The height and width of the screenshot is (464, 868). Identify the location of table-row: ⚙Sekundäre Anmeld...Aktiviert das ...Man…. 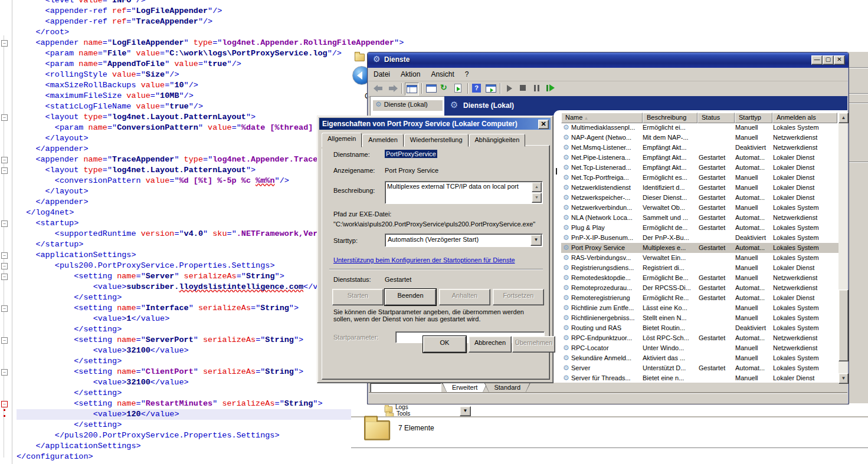
(700, 358).